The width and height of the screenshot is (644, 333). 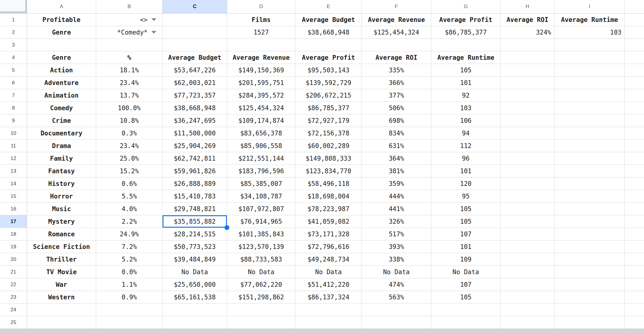 What do you see at coordinates (62, 95) in the screenshot?
I see `cell-A7: Animation` at bounding box center [62, 95].